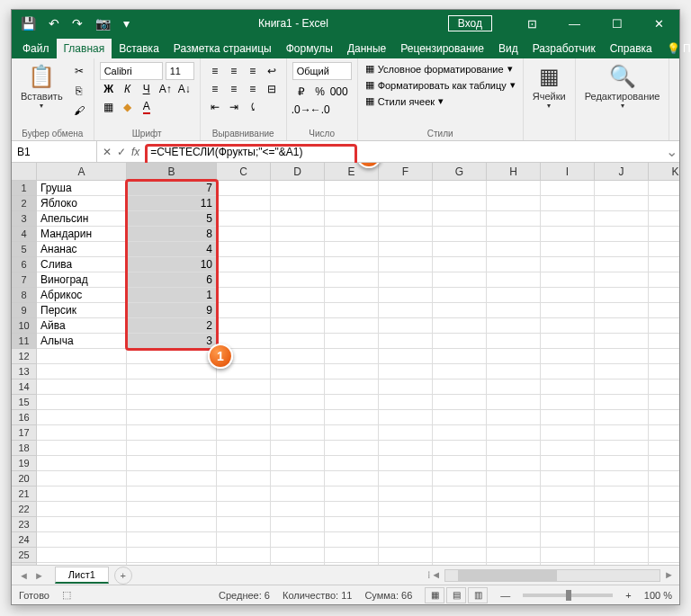  Describe the element at coordinates (367, 49) in the screenshot. I see `tab-data: Данные` at that location.